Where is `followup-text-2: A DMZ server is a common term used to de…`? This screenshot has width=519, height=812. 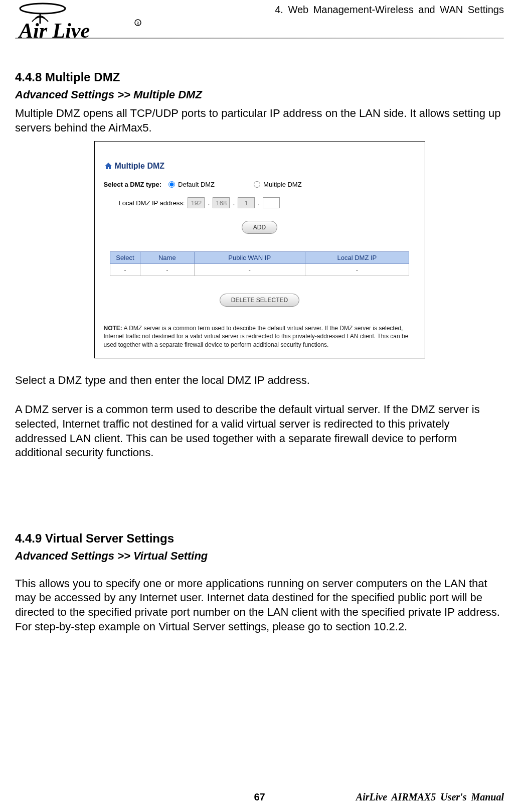
followup-text-2: A DMZ server is a common term used to de… is located at coordinates (260, 431).